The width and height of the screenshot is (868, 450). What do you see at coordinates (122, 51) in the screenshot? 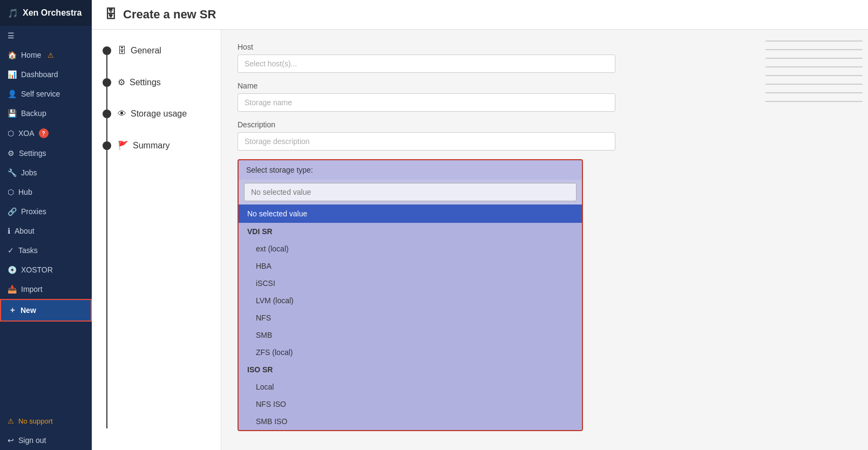
I see `step-general-icon: 🗄` at bounding box center [122, 51].